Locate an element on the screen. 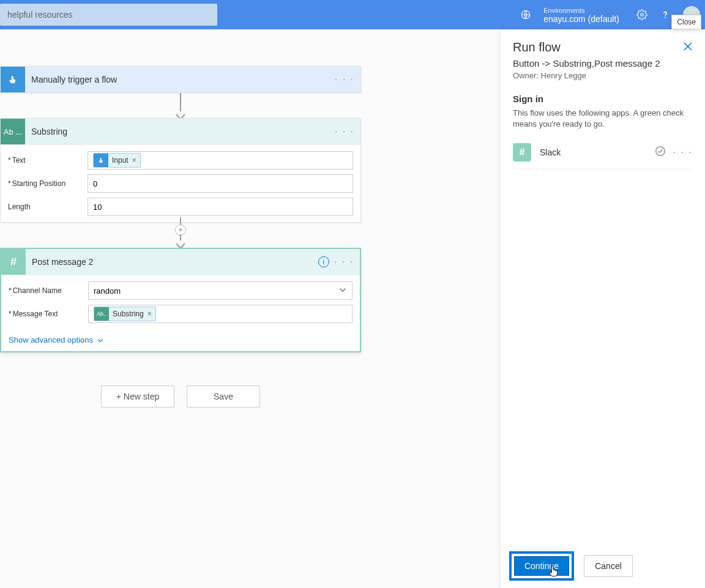 This screenshot has width=705, height=588. message-text-input: Ab.. Substring × is located at coordinates (220, 314).